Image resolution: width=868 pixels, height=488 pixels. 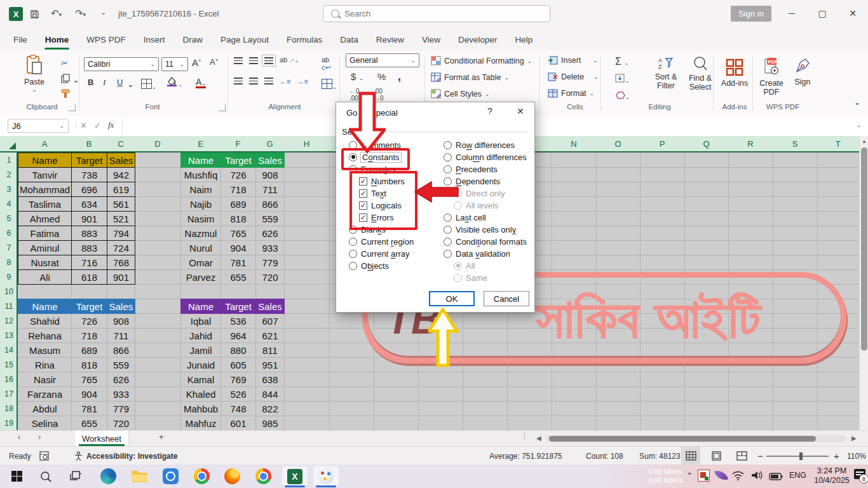 I want to click on table-2-cell: 866, so click(x=270, y=204).